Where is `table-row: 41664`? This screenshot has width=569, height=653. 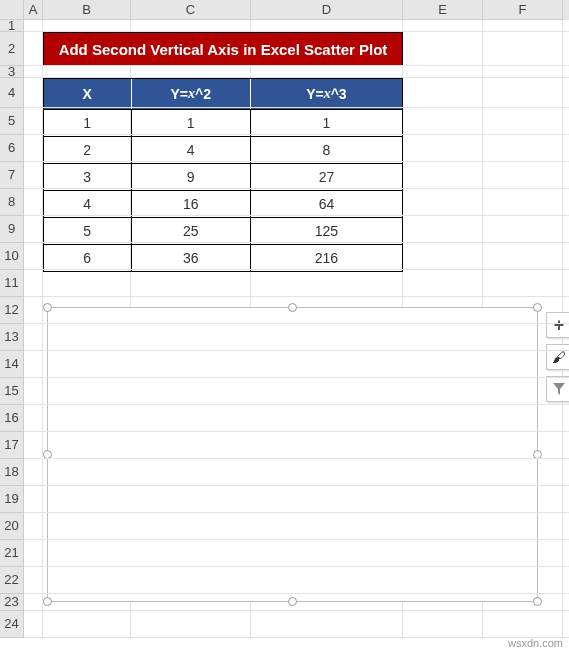
table-row: 41664 is located at coordinates (223, 204).